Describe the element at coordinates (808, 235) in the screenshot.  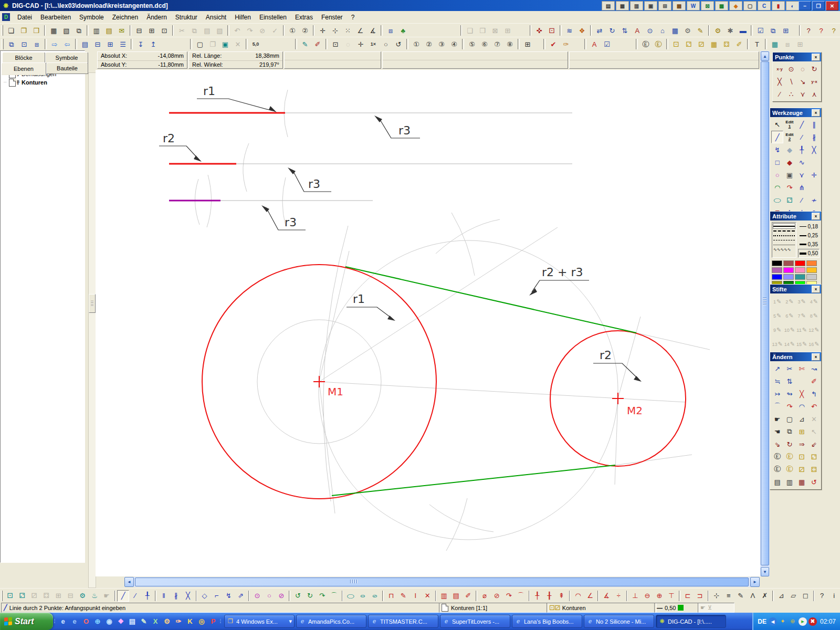
I see `line-weight-0-25: 0,25` at that location.